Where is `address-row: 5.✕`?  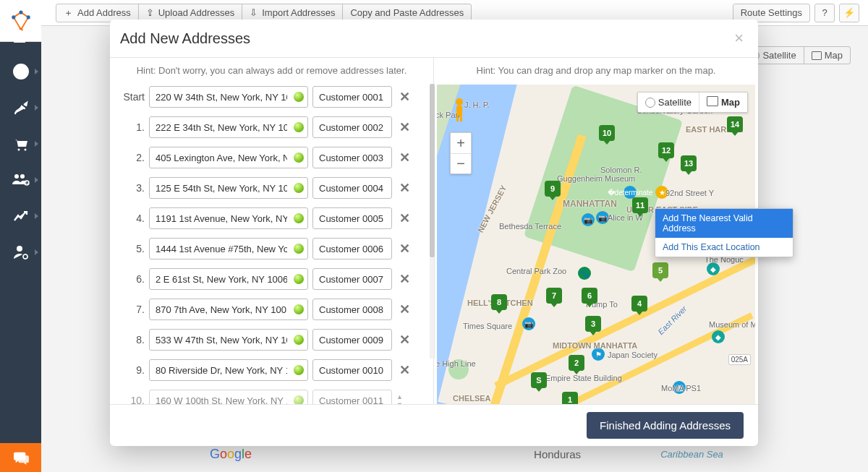 address-row: 5.✕ is located at coordinates (272, 249).